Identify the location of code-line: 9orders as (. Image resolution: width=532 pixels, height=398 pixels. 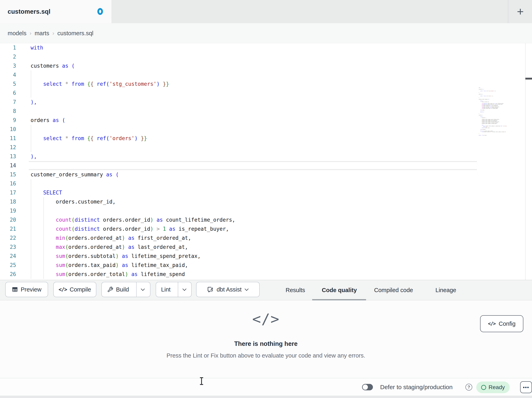
(266, 120).